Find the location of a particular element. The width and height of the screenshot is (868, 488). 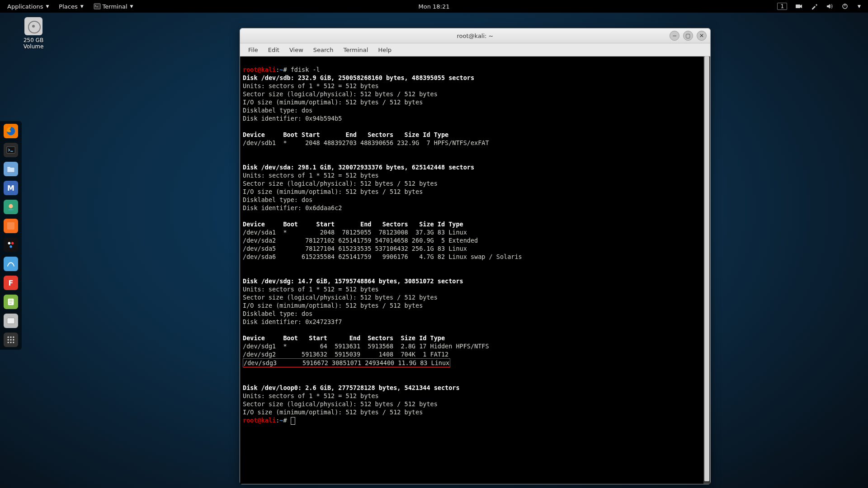

output-line: Disk identifier: 0x6ddaa6c2 is located at coordinates (292, 208).